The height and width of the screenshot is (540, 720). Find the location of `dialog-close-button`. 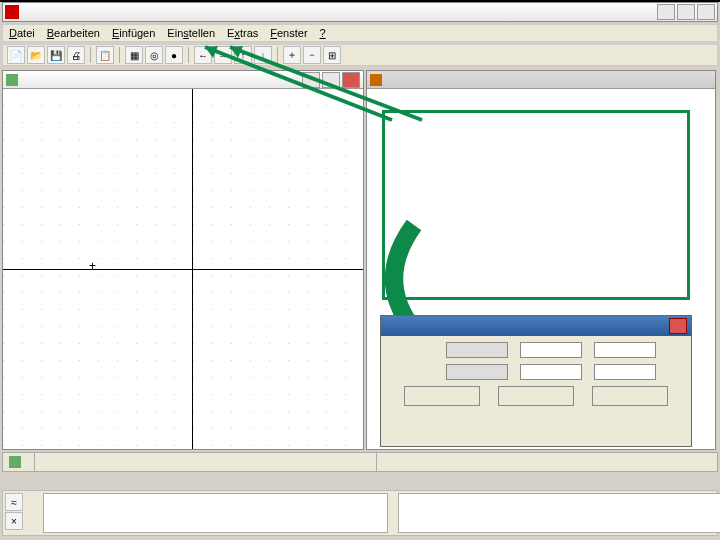

dialog-close-button is located at coordinates (678, 326).